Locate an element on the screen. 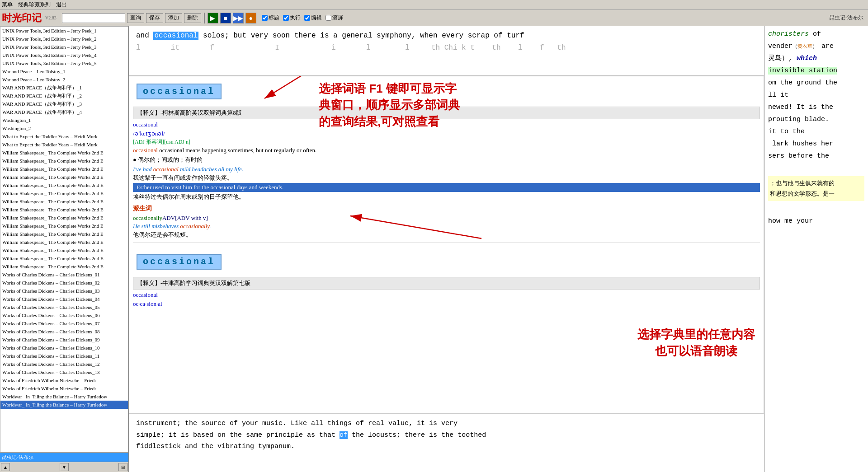 Image resolution: width=868 pixels, height=472 pixels. play-button: ▶ is located at coordinates (213, 18).